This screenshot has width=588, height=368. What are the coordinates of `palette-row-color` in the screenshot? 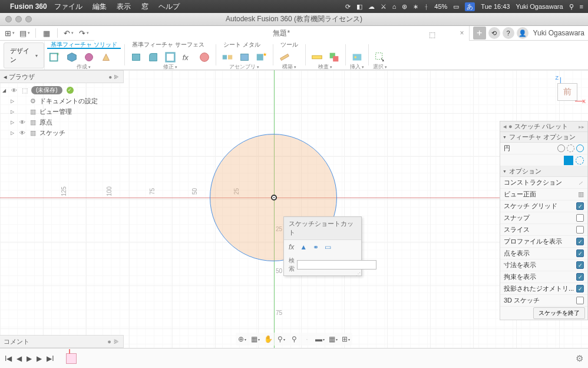 It's located at (544, 160).